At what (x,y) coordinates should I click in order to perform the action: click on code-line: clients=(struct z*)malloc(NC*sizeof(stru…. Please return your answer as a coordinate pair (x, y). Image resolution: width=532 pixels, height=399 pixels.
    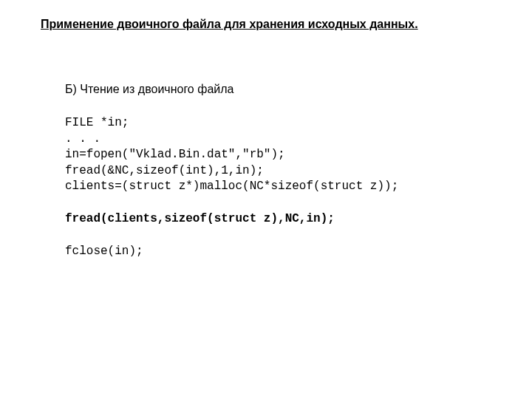
    Looking at the image, I should click on (232, 186).